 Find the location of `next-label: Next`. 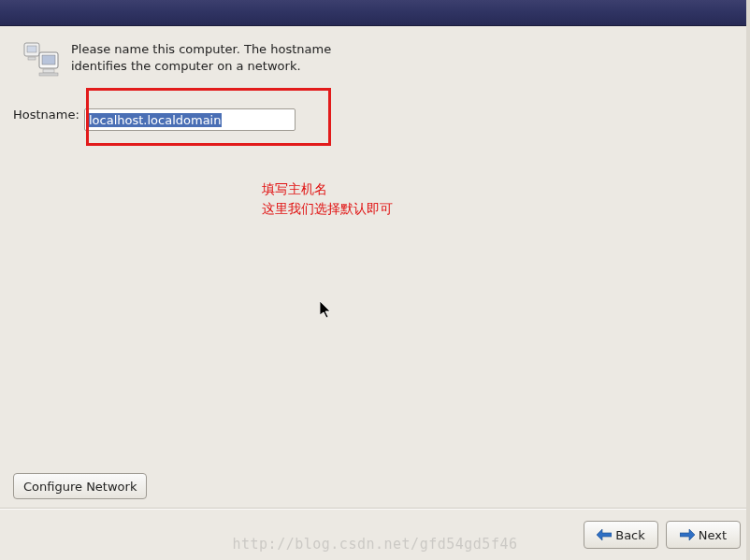

next-label: Next is located at coordinates (713, 535).